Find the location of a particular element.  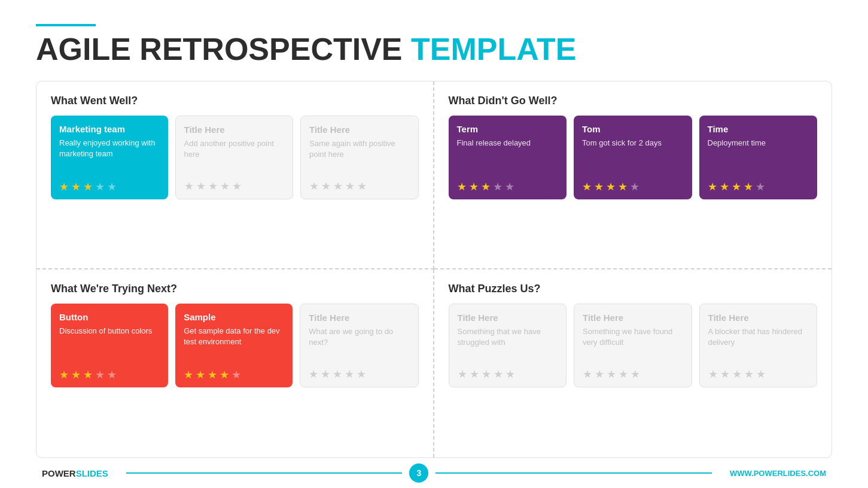

card-tn1-stars: ★ ★ ★ ★ ★ is located at coordinates (109, 375).